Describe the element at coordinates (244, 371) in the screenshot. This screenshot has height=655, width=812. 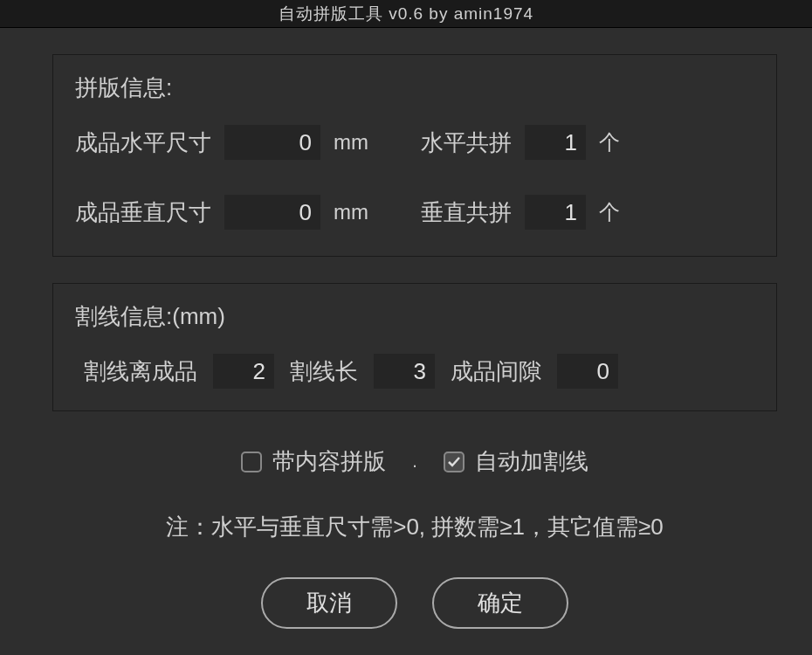
I see `cut-offset-input` at that location.